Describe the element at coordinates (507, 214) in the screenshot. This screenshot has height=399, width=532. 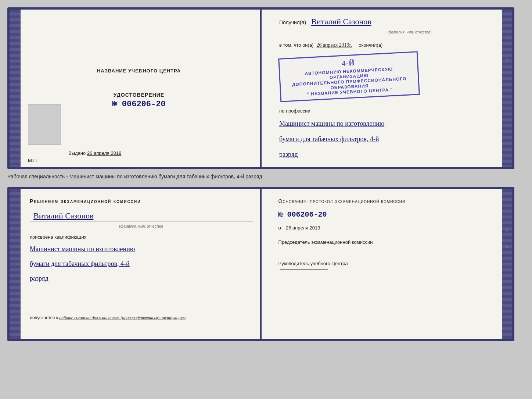
I see `bottom-vert-char-2: –` at that location.